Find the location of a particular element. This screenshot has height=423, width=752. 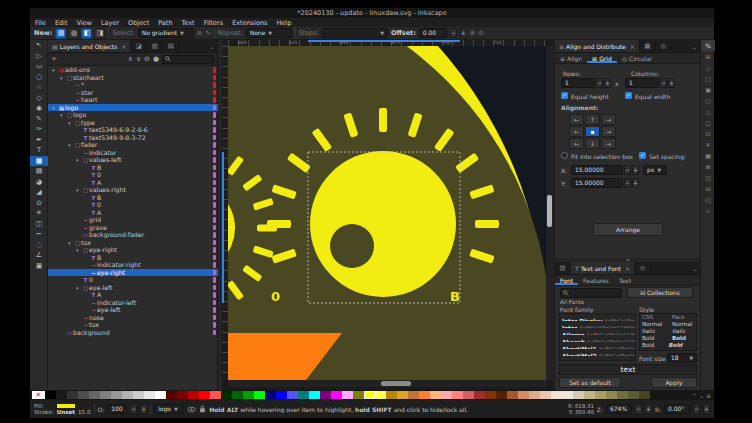

tree-item-nose: ~nose is located at coordinates (133, 318).